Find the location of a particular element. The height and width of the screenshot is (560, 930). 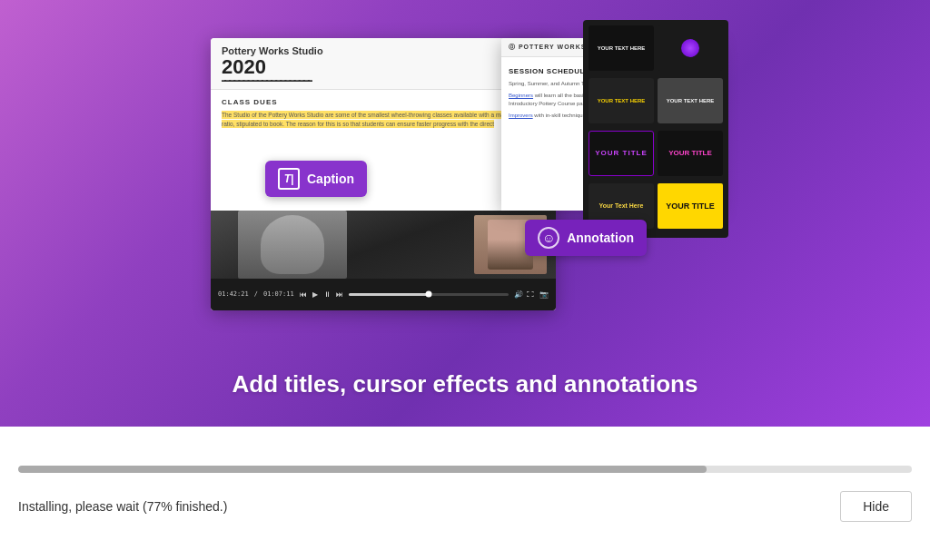

beginners-label: Beginners is located at coordinates (521, 95).